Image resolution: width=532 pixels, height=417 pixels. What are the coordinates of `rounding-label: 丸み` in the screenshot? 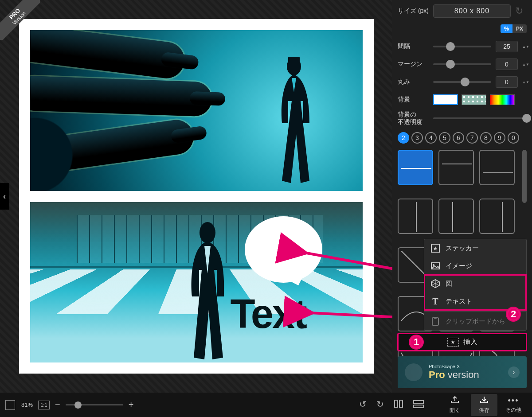 It's located at (413, 82).